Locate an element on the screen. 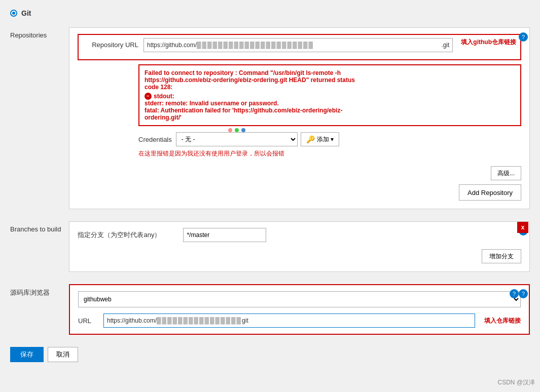 The image size is (540, 392). error-stdout: stdout: is located at coordinates (164, 96).